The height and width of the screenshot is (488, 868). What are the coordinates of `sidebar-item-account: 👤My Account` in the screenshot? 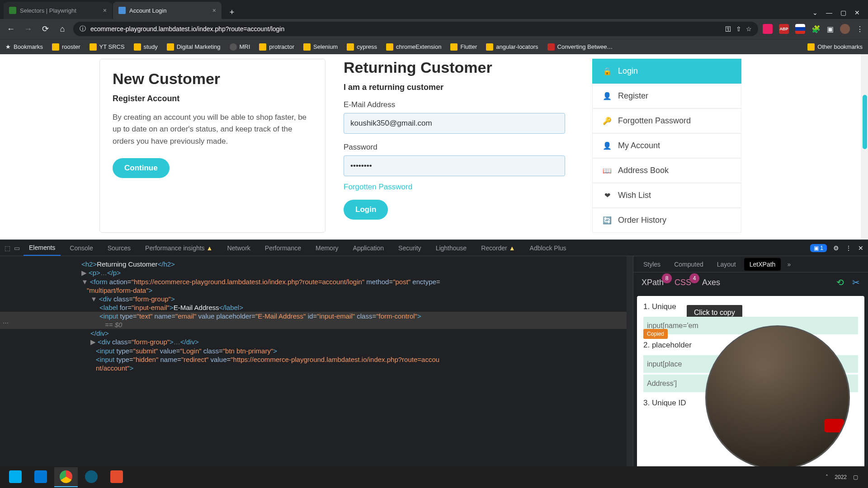 It's located at (667, 145).